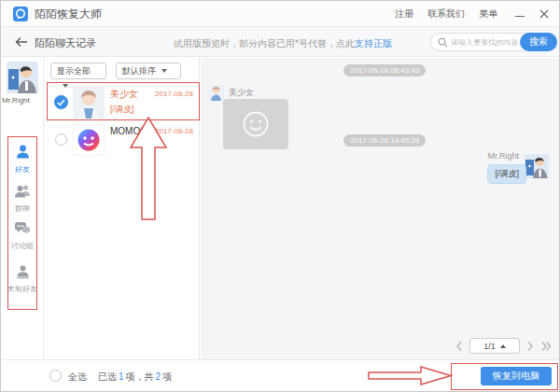  What do you see at coordinates (134, 377) in the screenshot?
I see `selection-summary: 已选1项，共2项` at bounding box center [134, 377].